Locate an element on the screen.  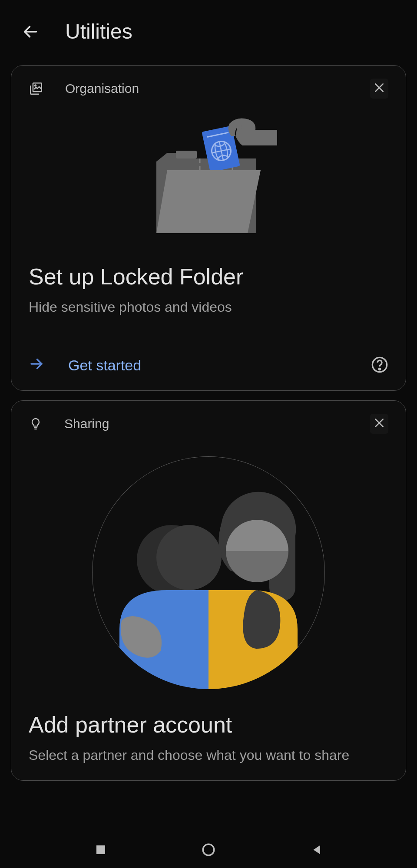
square-icon is located at coordinates (101, 850).